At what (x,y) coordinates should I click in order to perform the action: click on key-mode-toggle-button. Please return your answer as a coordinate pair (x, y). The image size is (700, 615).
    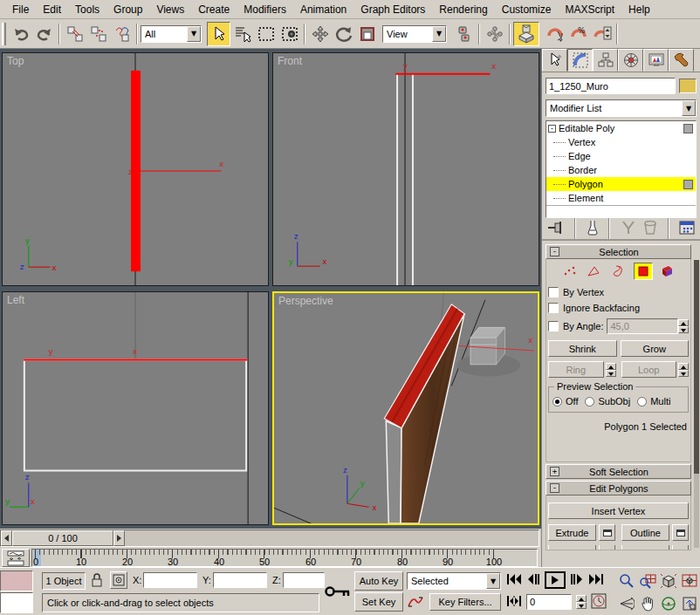
    Looking at the image, I should click on (514, 602).